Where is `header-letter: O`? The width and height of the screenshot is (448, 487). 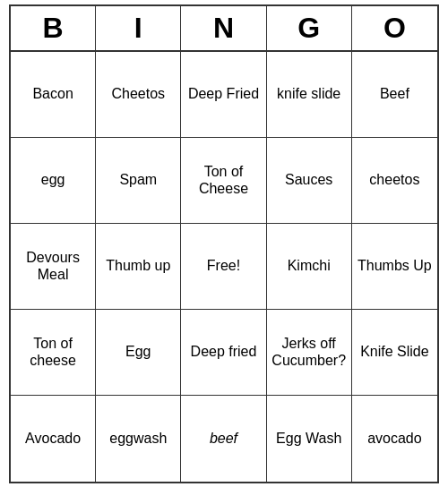 header-letter: O is located at coordinates (394, 29).